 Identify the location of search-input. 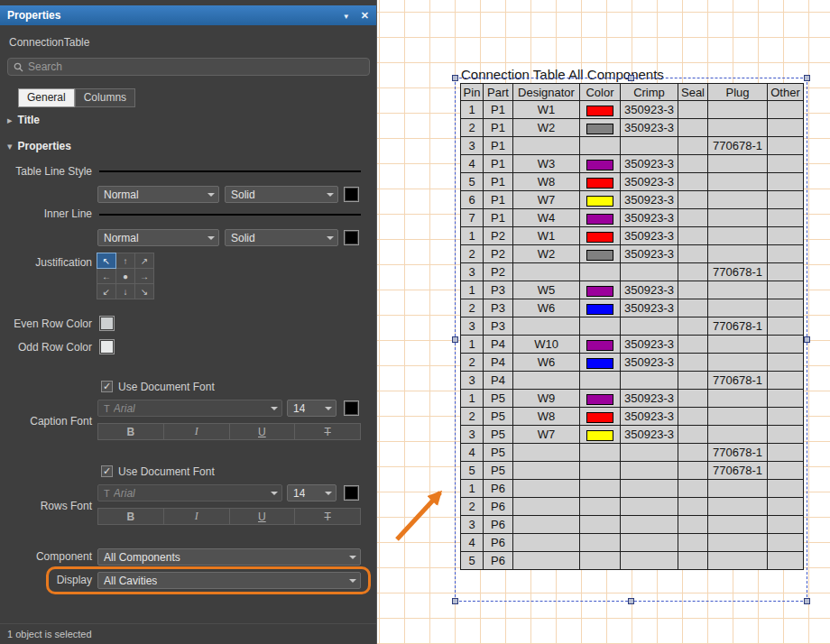
(196, 67).